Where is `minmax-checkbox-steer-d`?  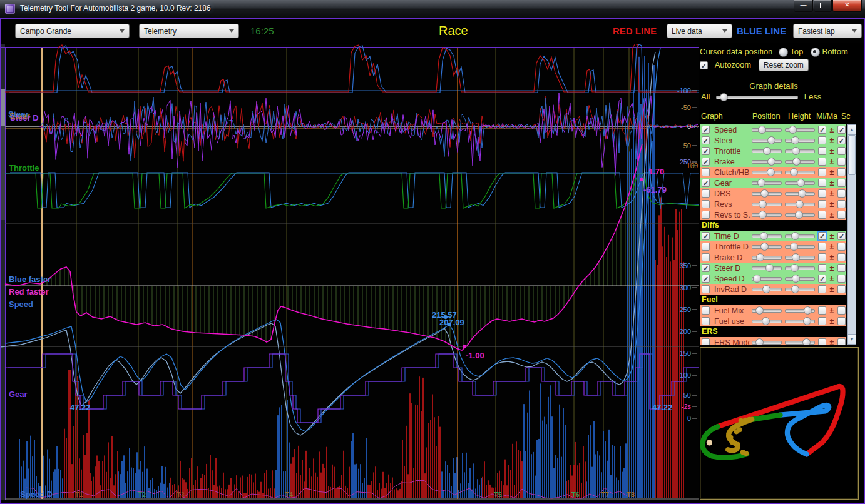
minmax-checkbox-steer-d is located at coordinates (822, 268).